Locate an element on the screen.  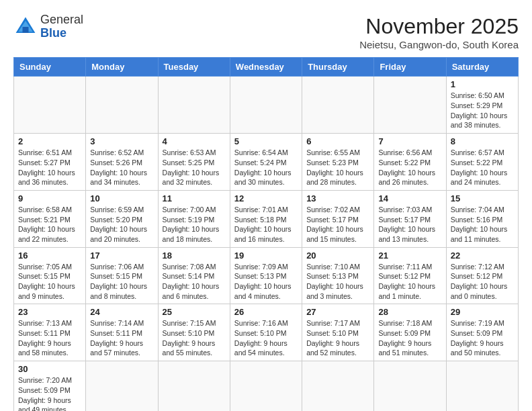
calendar-day-cell: 11Sunrise: 7:00 AM Sunset: 5:19 PM Dayli… is located at coordinates (193, 219).